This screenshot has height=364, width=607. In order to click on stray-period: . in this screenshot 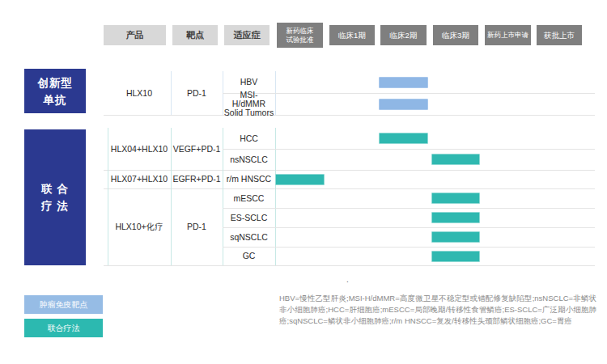, I will do `click(348, 280)`.